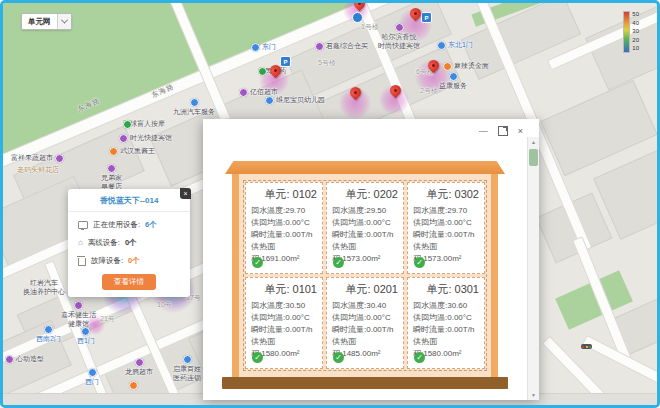  What do you see at coordinates (446, 211) in the screenshot?
I see `return-temp: 回水温度:29.70` at bounding box center [446, 211].